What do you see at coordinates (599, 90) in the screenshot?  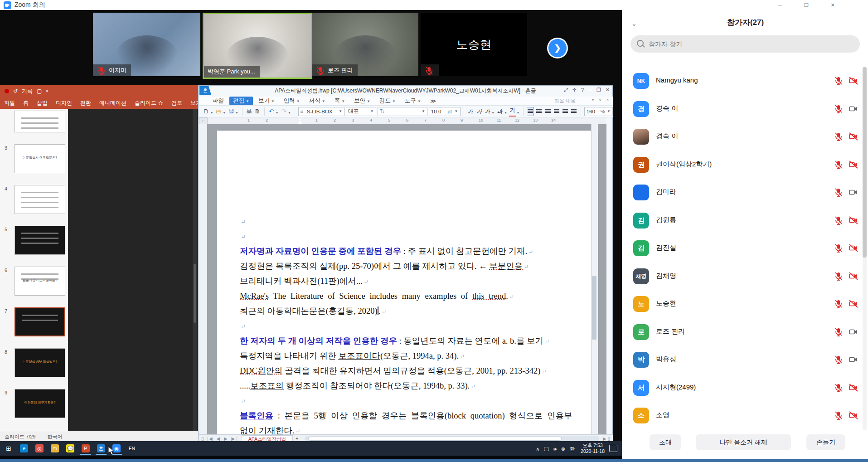 I see `hwp-control-❐: ❐` at bounding box center [599, 90].